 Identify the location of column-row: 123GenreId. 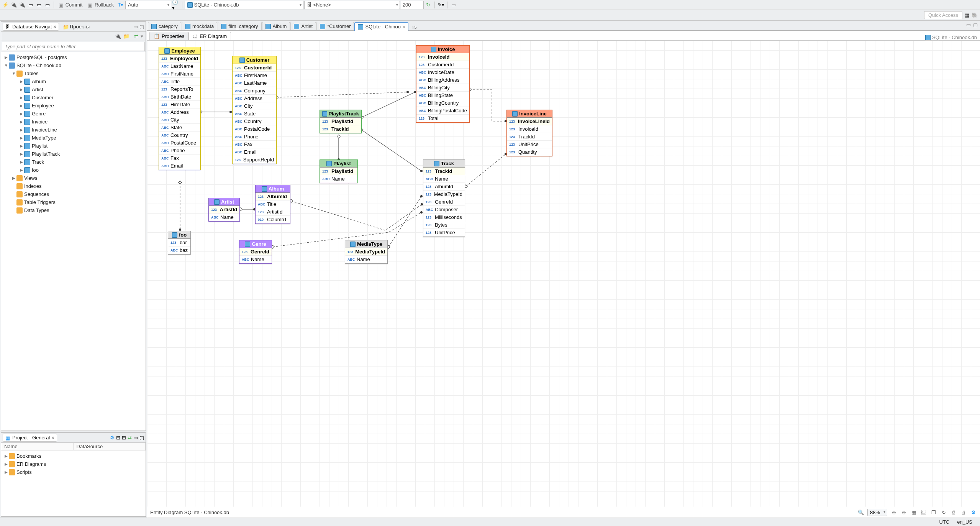
(444, 202).